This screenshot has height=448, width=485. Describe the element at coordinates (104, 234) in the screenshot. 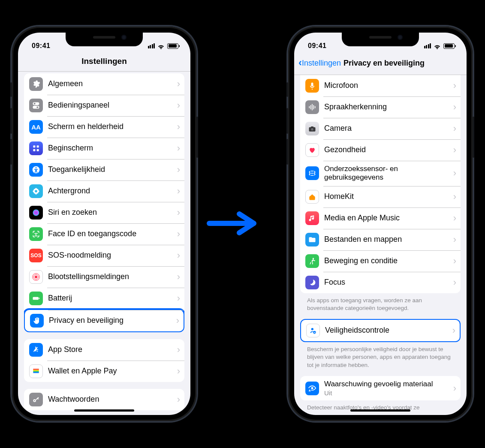

I see `row-faceid: Face ID en toegangscode ›` at that location.